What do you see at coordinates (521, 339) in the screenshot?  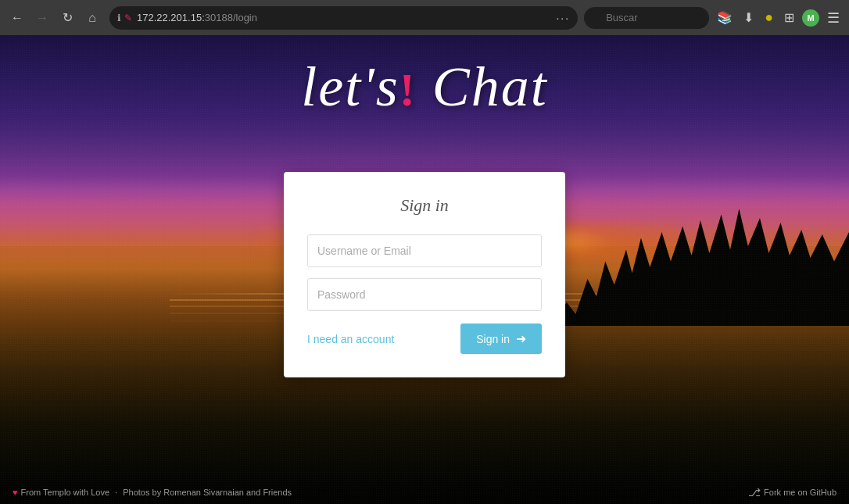 I see `sign-in-arrow-icon: ➜` at bounding box center [521, 339].